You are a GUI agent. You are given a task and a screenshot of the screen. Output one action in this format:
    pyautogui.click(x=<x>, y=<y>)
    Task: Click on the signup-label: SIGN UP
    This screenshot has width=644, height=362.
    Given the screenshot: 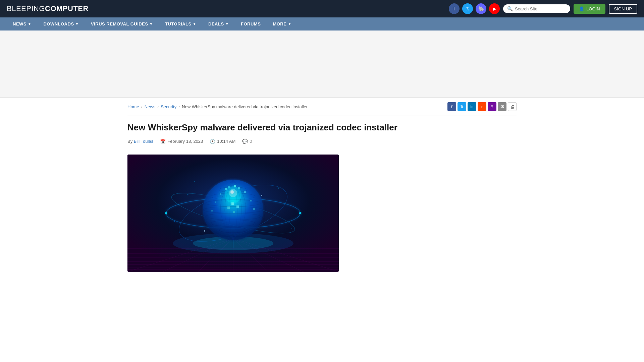 What is the action you would take?
    pyautogui.click(x=623, y=9)
    